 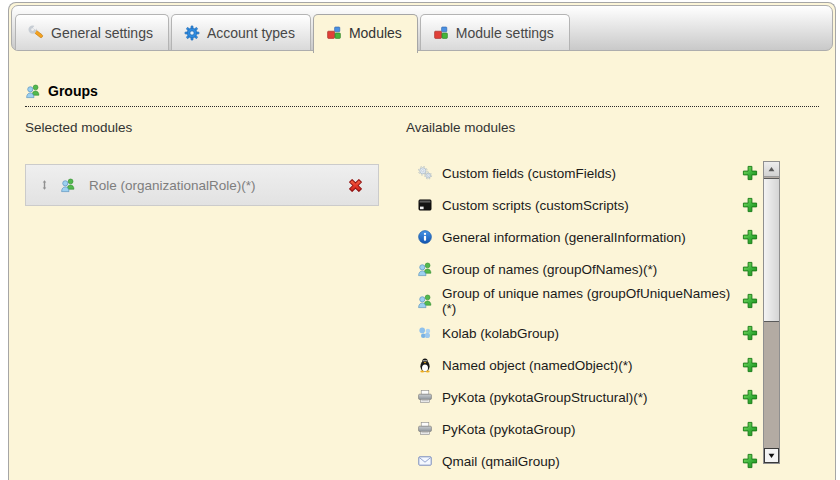 What do you see at coordinates (425, 365) in the screenshot?
I see `tux-icon` at bounding box center [425, 365].